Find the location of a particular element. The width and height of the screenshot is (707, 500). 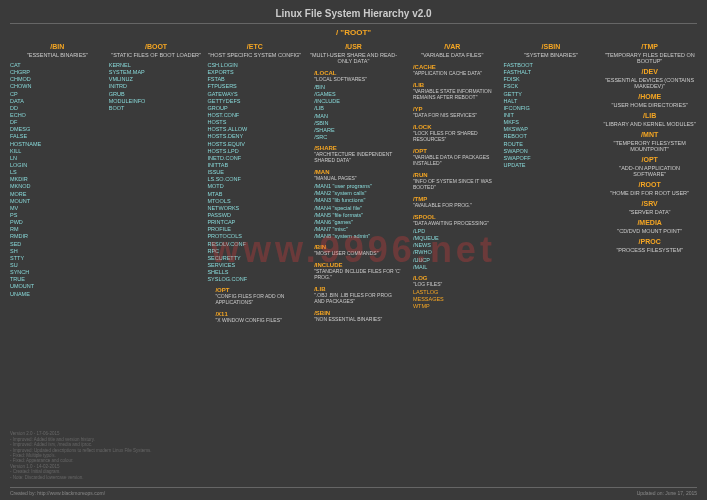

dir-desc: "USER HOME DIRECTORIES" is located at coordinates (650, 105).